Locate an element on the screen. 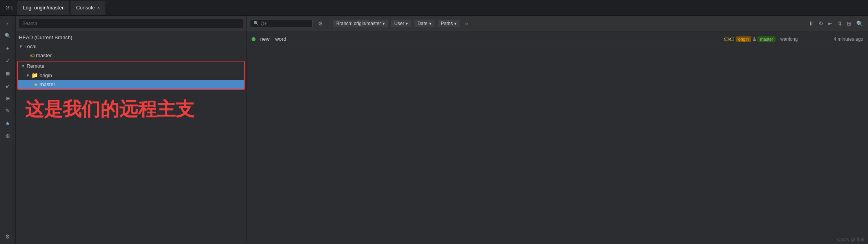 This screenshot has height=244, width=868. paths-filter-label: Paths is located at coordinates (447, 23).